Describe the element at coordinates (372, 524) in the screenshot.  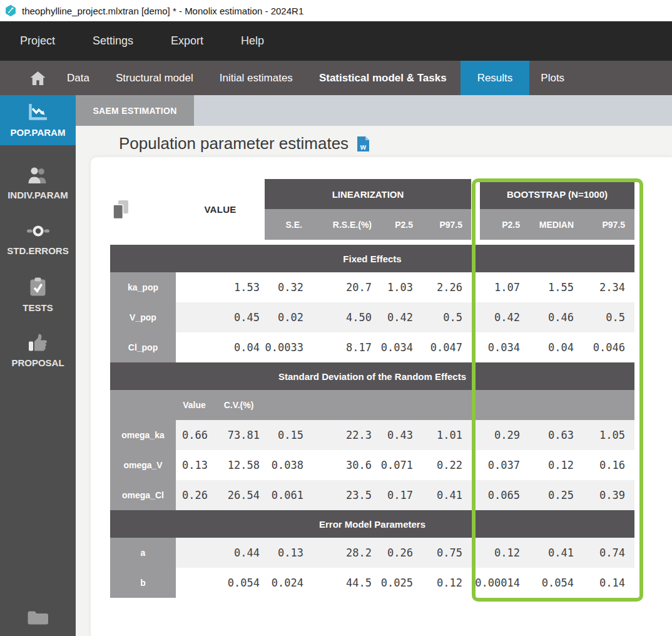
I see `section-header: Error Model Parameters` at that location.